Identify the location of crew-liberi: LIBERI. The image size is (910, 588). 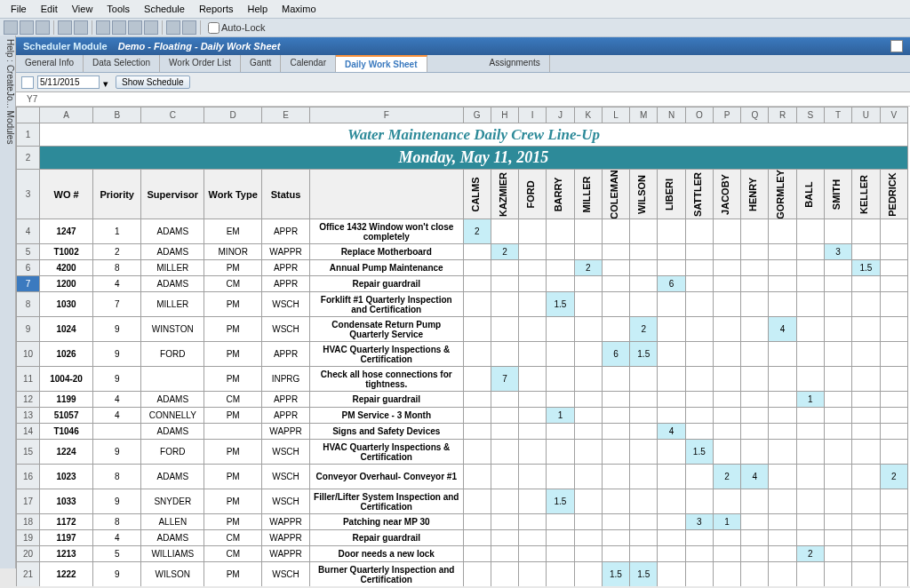
(672, 195).